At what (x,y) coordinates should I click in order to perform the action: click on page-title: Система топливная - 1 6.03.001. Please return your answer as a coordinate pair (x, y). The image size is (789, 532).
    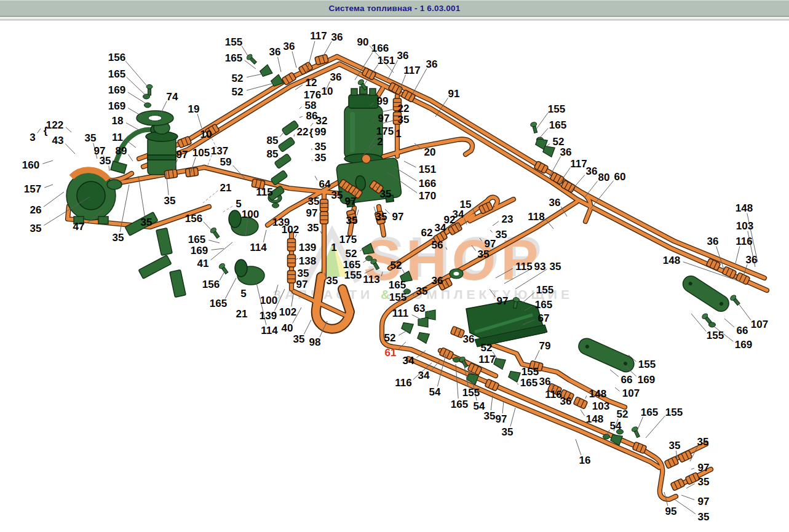
    Looking at the image, I should click on (395, 9).